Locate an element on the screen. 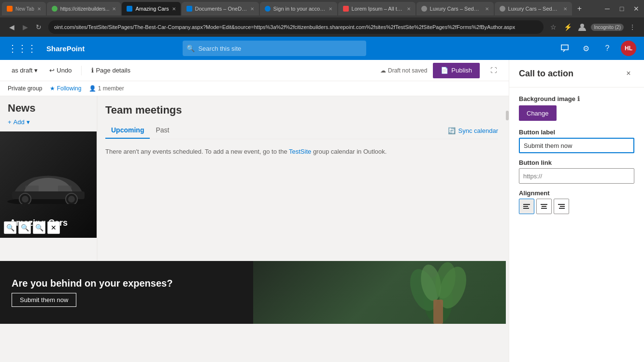 The height and width of the screenshot is (362, 644). header-actions: ⚙ ? HL is located at coordinates (597, 48).